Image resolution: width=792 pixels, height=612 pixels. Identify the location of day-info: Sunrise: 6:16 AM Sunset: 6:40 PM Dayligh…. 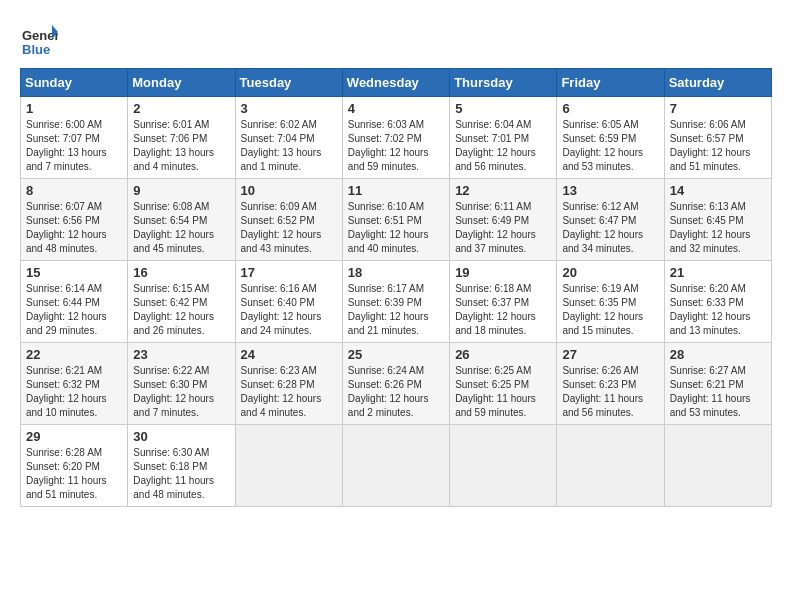
(289, 310).